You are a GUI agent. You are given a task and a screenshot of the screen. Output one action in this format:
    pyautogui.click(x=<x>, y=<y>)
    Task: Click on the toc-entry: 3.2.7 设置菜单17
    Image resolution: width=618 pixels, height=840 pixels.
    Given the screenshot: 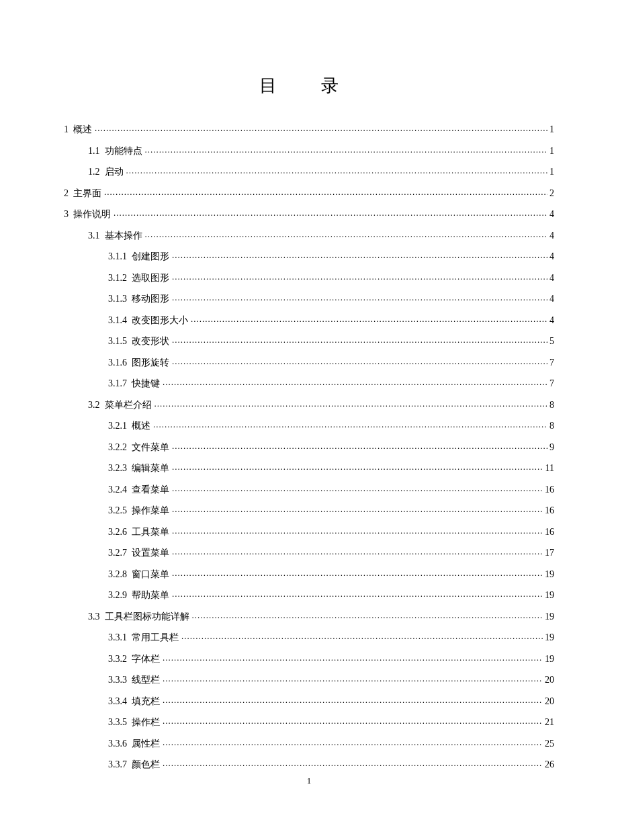 What is the action you would take?
    pyautogui.click(x=309, y=552)
    